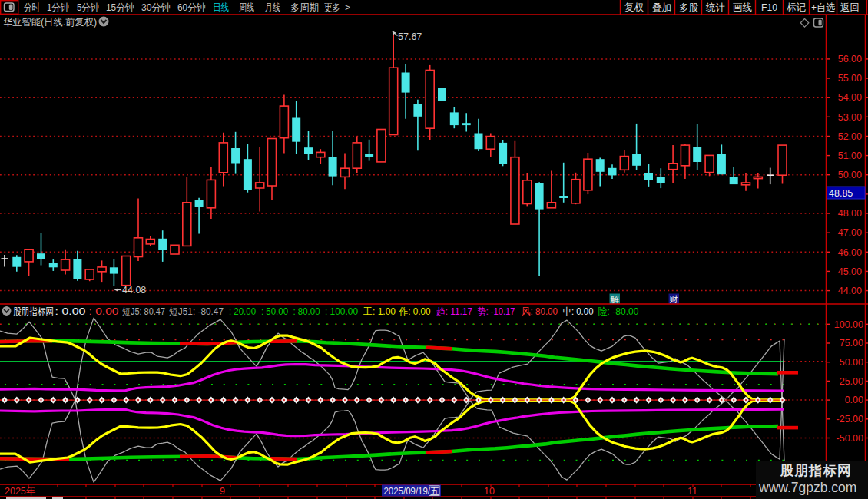 The height and width of the screenshot is (499, 868). What do you see at coordinates (840, 193) in the screenshot?
I see `svg-text: 48.85` at bounding box center [840, 193].